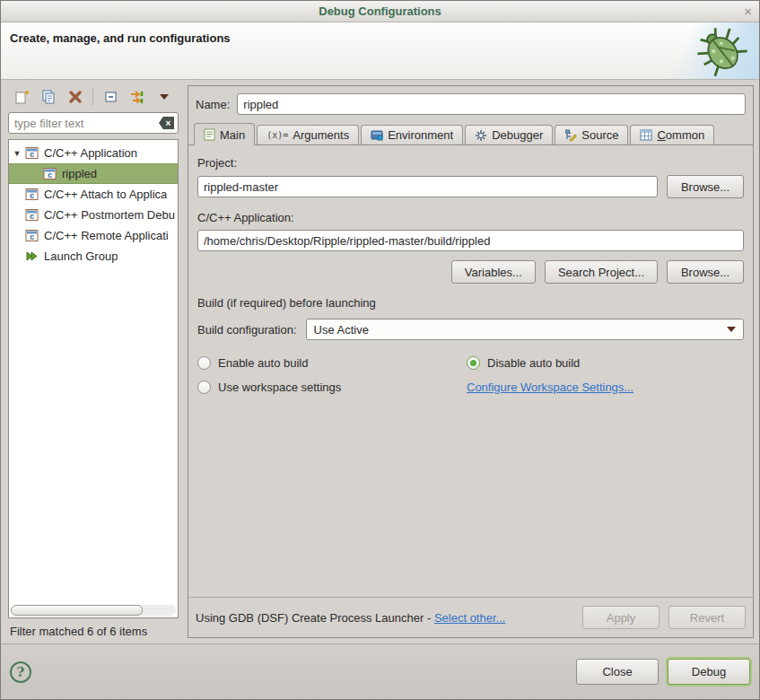 This screenshot has width=760, height=700. I want to click on tree-item-rippled: c rippled, so click(93, 174).